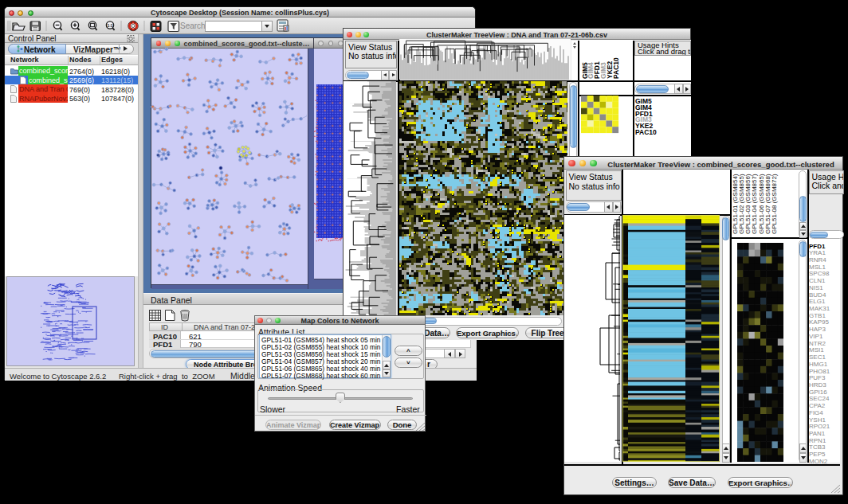  What do you see at coordinates (818, 433) in the screenshot?
I see `svg-text: PAN1` at bounding box center [818, 433].